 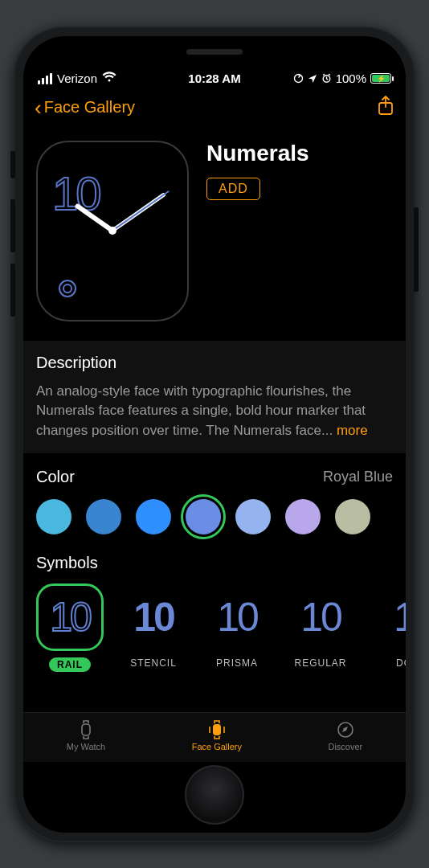 What do you see at coordinates (217, 730) in the screenshot?
I see `gallery-icon` at bounding box center [217, 730].